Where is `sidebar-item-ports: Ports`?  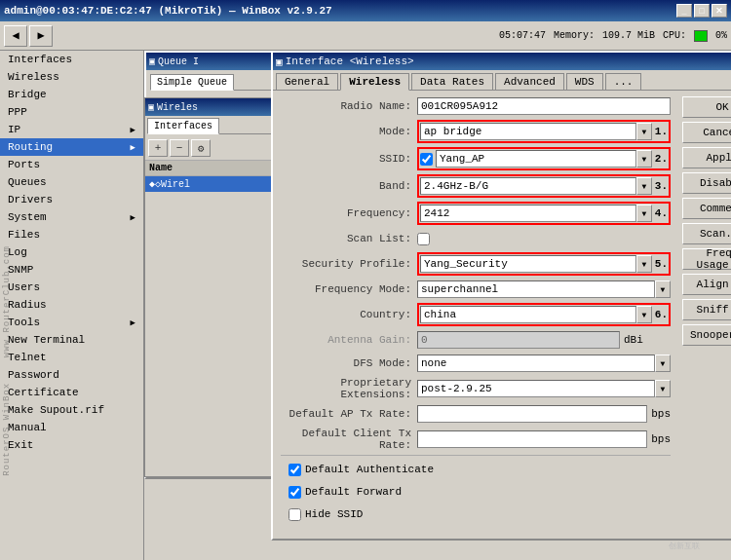
sidebar-item-ports: Ports is located at coordinates (72, 165).